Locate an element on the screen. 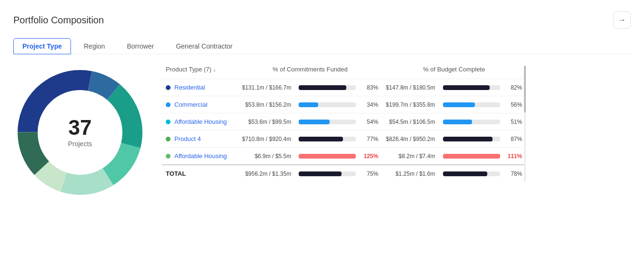 This screenshot has width=644, height=261. total-bc-bar is located at coordinates (472, 173).